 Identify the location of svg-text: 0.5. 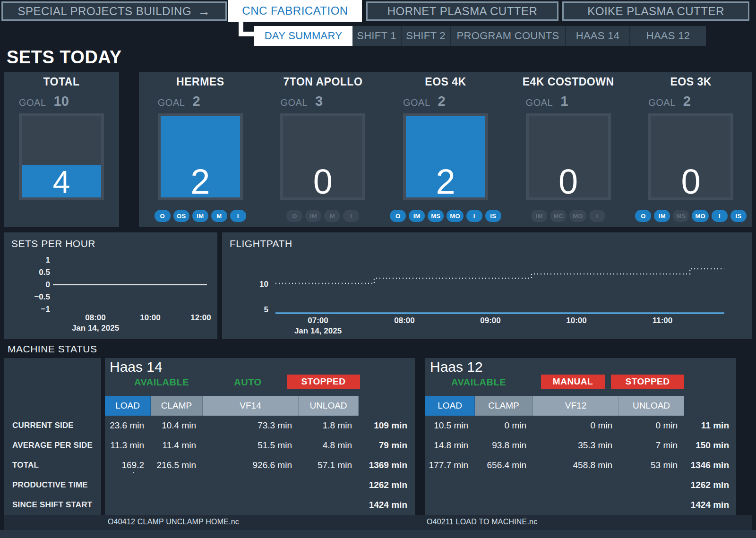
(44, 272).